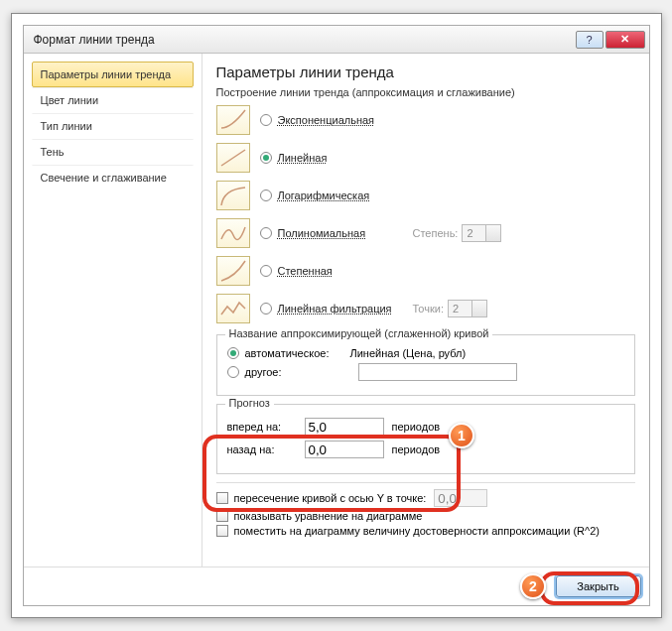 The width and height of the screenshot is (672, 631). Describe the element at coordinates (481, 233) in the screenshot. I see `degree-spinner: 2` at that location.